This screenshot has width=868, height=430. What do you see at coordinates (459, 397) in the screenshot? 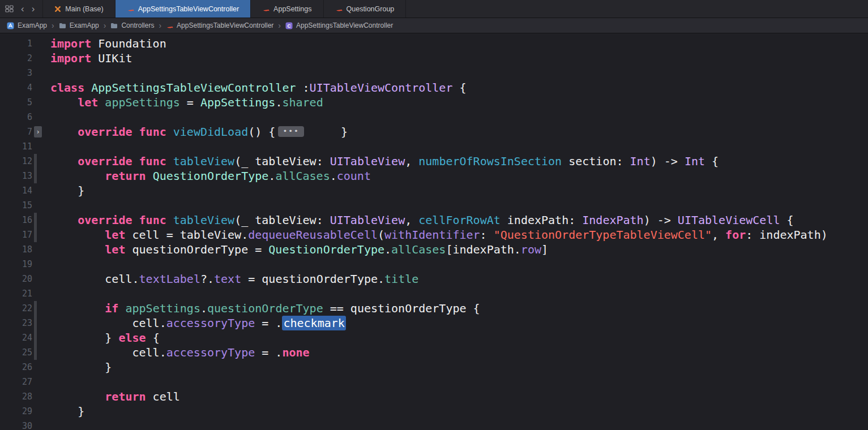
I see `code-text: return cell` at bounding box center [459, 397].